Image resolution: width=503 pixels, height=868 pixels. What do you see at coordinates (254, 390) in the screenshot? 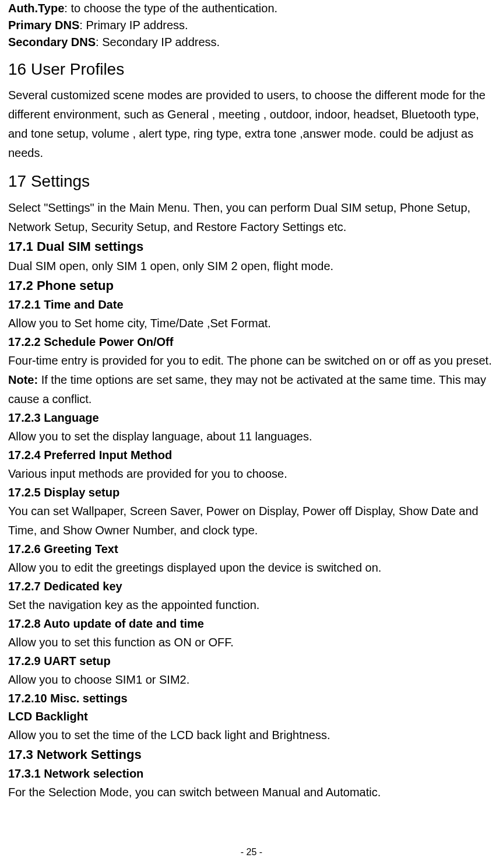
I see `paragraph-17-2-2-note: Note: If the time options are set same, …` at bounding box center [254, 390].